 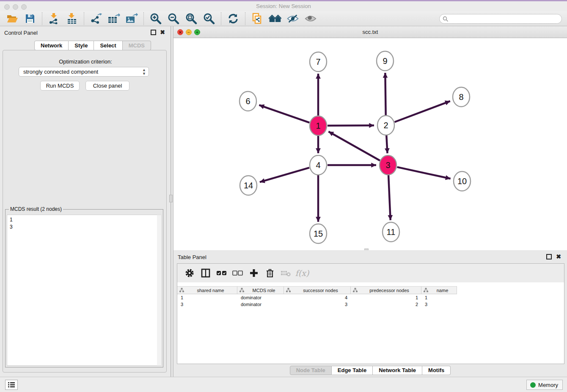 What do you see at coordinates (159, 290) in the screenshot?
I see `result-scrollbar` at bounding box center [159, 290].